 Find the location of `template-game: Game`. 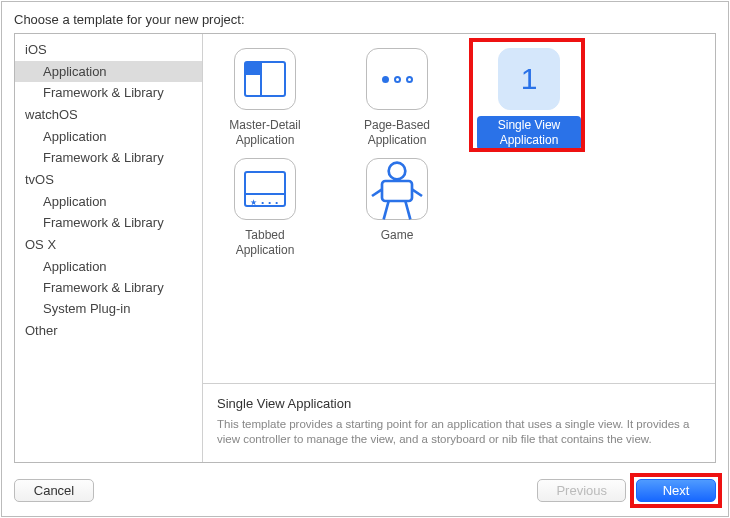

template-game: Game is located at coordinates (397, 209).